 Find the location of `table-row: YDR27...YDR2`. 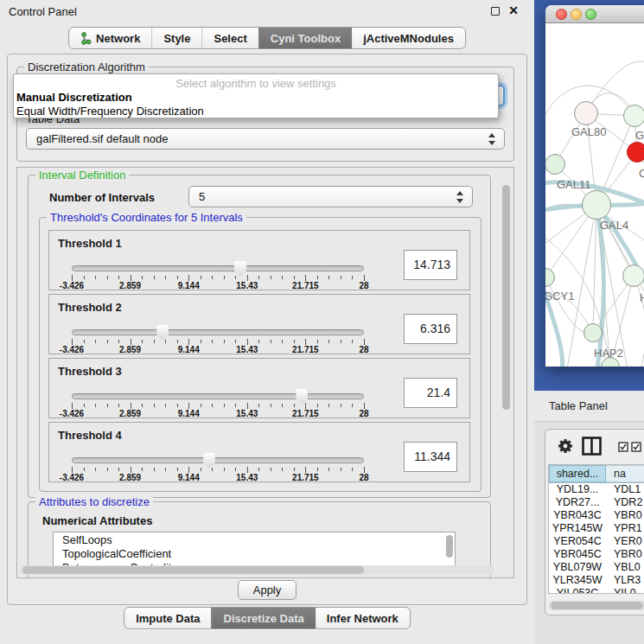

table-row: YDR27...YDR2 is located at coordinates (596, 503).